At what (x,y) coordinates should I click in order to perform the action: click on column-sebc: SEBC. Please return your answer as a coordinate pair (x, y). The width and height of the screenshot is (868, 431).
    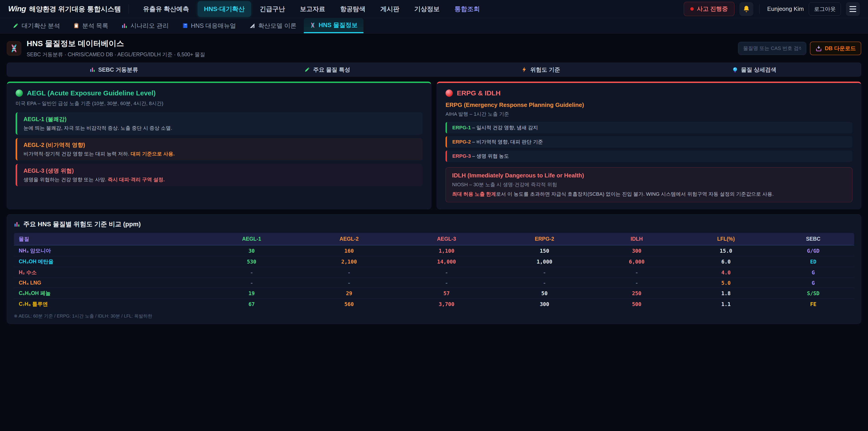
    Looking at the image, I should click on (813, 239).